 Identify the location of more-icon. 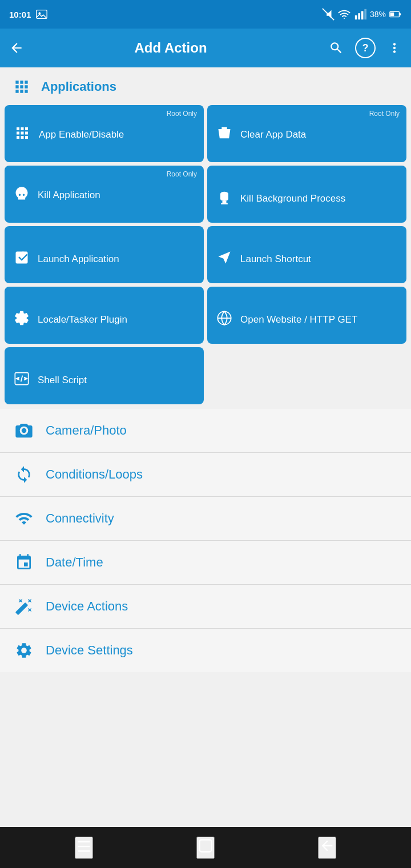
(394, 48).